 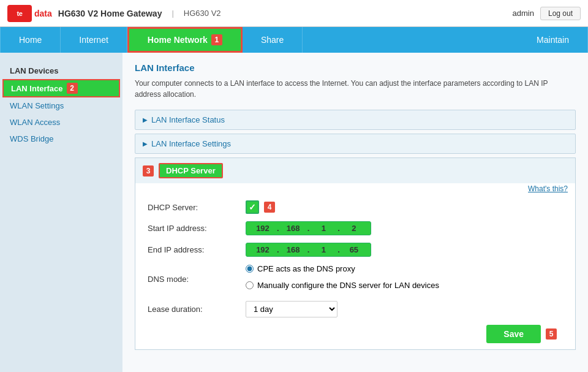 What do you see at coordinates (355, 207) in the screenshot?
I see `dhcp-server-row: DHCP Server: 4` at bounding box center [355, 207].